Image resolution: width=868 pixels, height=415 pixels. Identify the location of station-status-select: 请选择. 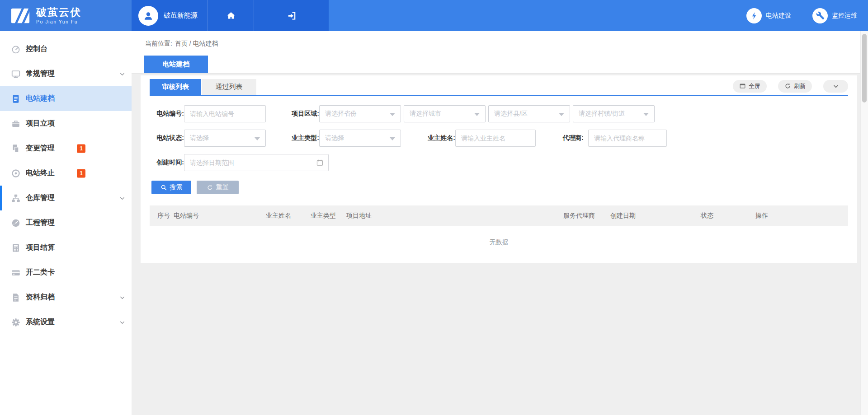
(225, 138).